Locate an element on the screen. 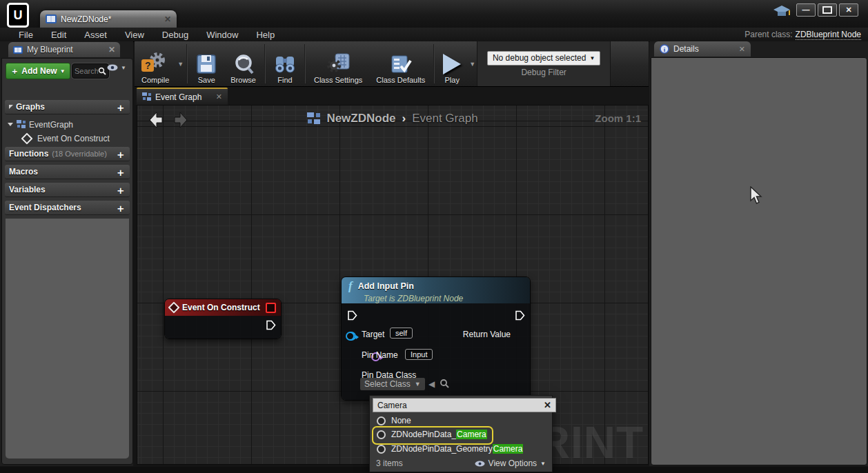 This screenshot has width=868, height=473. class-settings-button: Class Settings is located at coordinates (338, 63).